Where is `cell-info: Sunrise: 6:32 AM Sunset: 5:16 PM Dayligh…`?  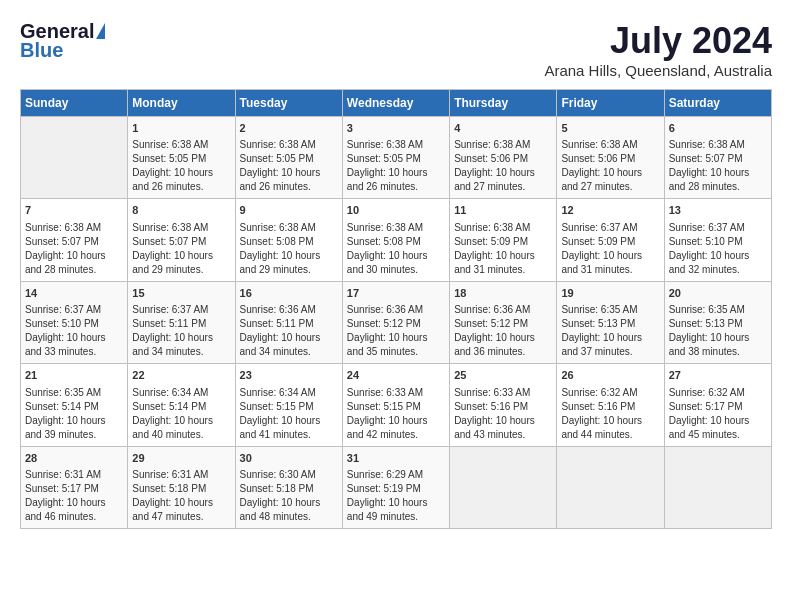
cell-info: Sunrise: 6:32 AM Sunset: 5:16 PM Dayligh… is located at coordinates (610, 414).